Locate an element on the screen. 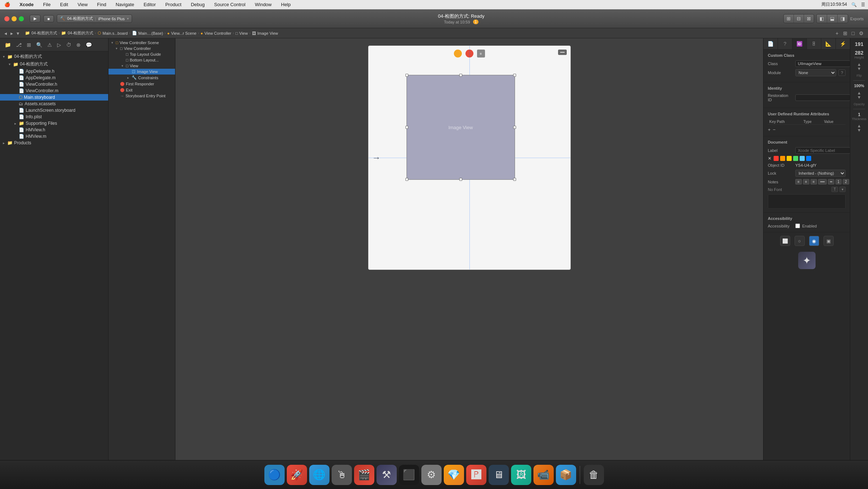 This screenshot has width=868, height=489. handle-bot-center is located at coordinates (461, 179).